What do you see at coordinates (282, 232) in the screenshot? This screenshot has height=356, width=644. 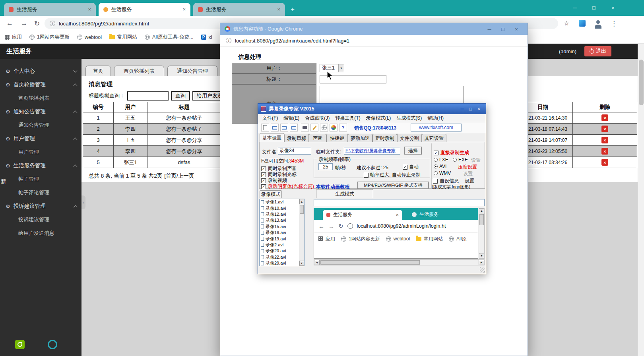 I see `recording-file-list: 录像1.avi 录像10.avi 录像12.avi 录像13.avi 录像15.…` at bounding box center [282, 232].